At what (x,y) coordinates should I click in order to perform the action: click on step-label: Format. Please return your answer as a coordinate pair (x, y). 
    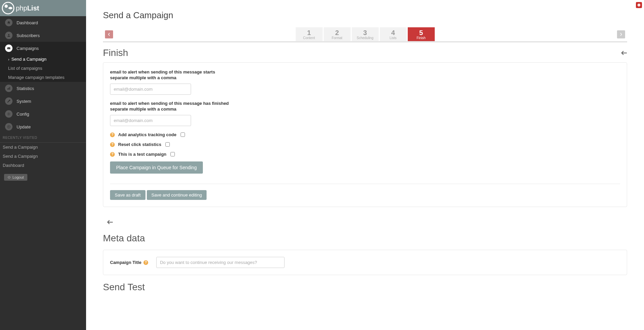
    Looking at the image, I should click on (337, 38).